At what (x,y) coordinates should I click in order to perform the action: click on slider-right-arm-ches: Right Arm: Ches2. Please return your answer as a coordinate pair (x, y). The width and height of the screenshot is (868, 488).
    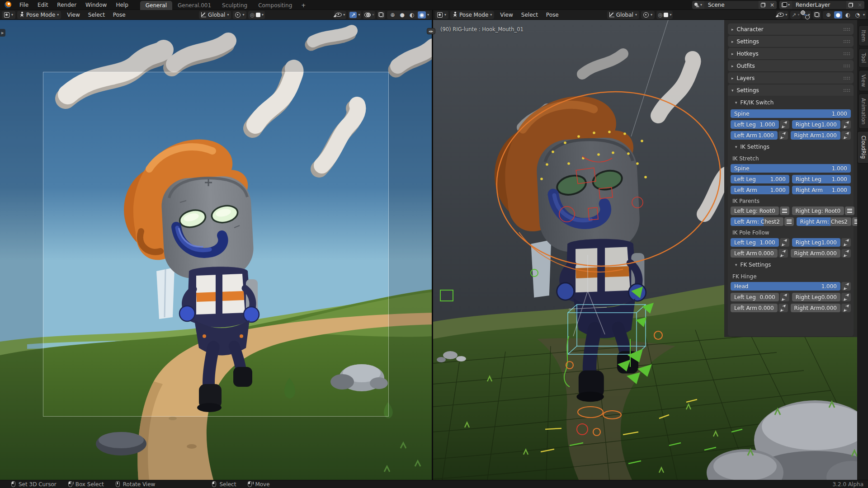
    Looking at the image, I should click on (824, 221).